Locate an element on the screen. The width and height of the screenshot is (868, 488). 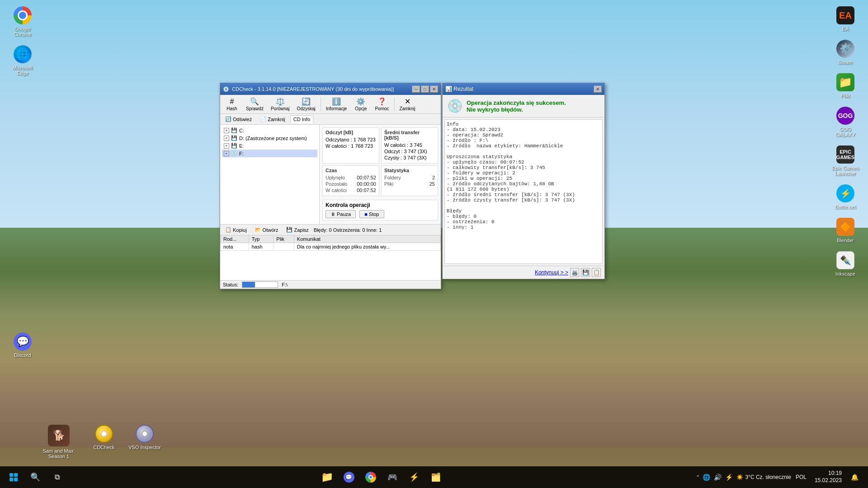
otworz-button: 📂 Otwórz is located at coordinates (267, 230).